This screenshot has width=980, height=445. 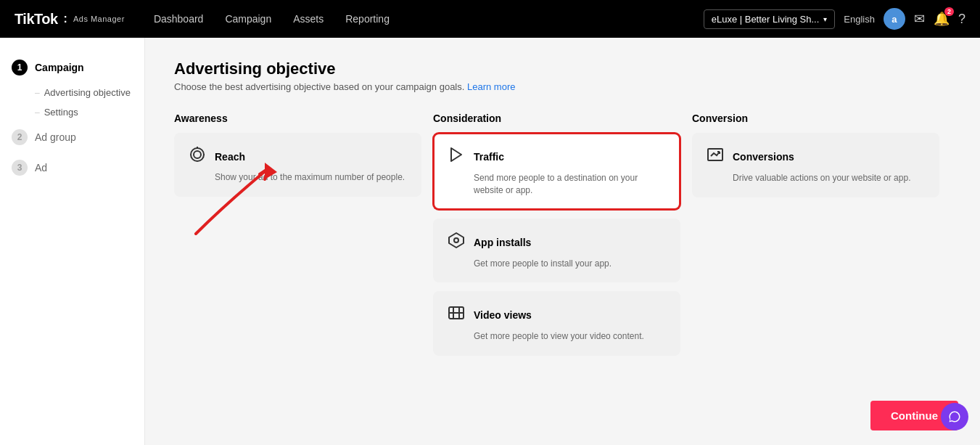 What do you see at coordinates (557, 324) in the screenshot?
I see `video-views-card: Video views Get more people to view your…` at bounding box center [557, 324].